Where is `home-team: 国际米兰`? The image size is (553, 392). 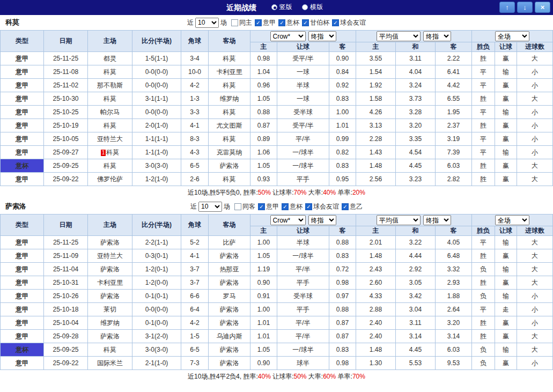 home-team: 国际米兰 is located at coordinates (110, 364).